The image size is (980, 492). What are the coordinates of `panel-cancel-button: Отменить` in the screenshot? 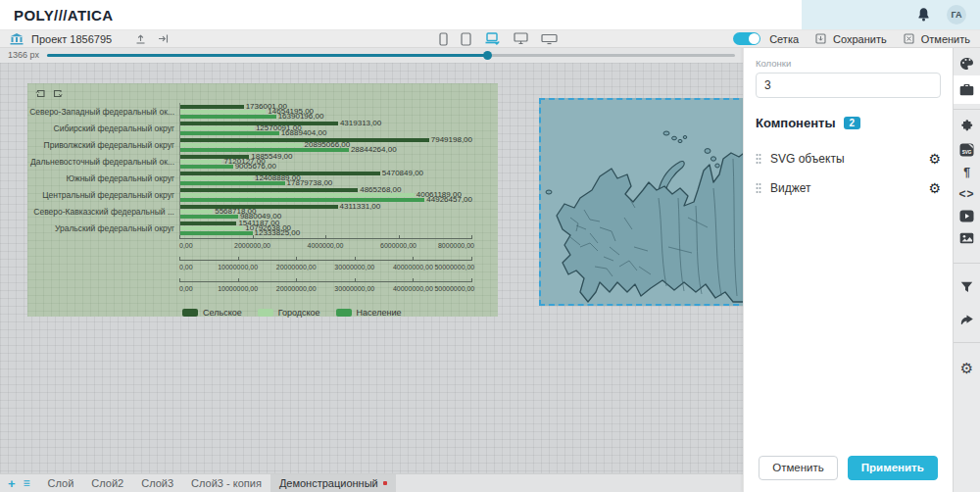 It's located at (798, 468).